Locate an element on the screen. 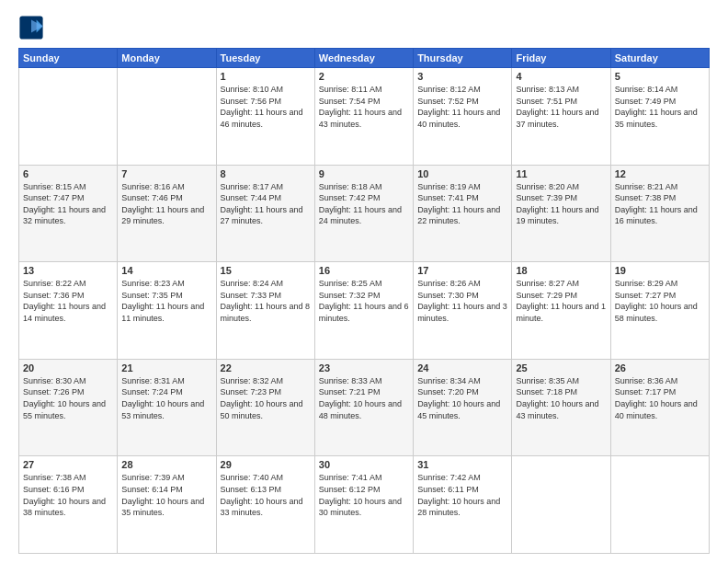 This screenshot has width=728, height=563. day-info: Sunrise: 8:22 AM Sunset: 7:36 PM Dayligh… is located at coordinates (68, 301).